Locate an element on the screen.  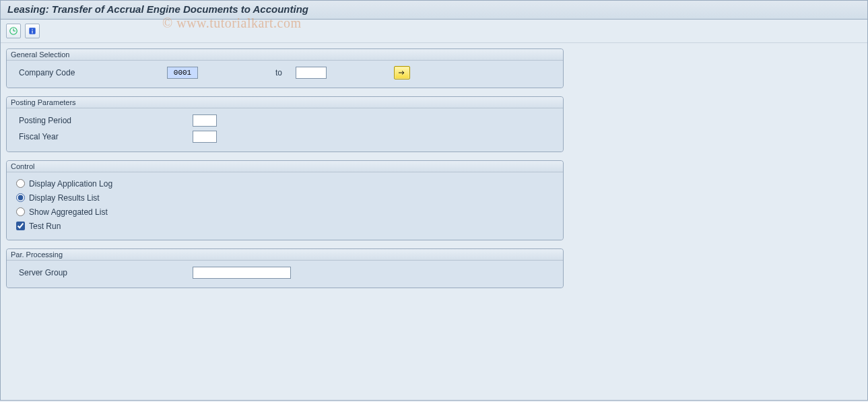
title-bar: Leasing: Transfer of Accrual Engine Docu… is located at coordinates (434, 10).